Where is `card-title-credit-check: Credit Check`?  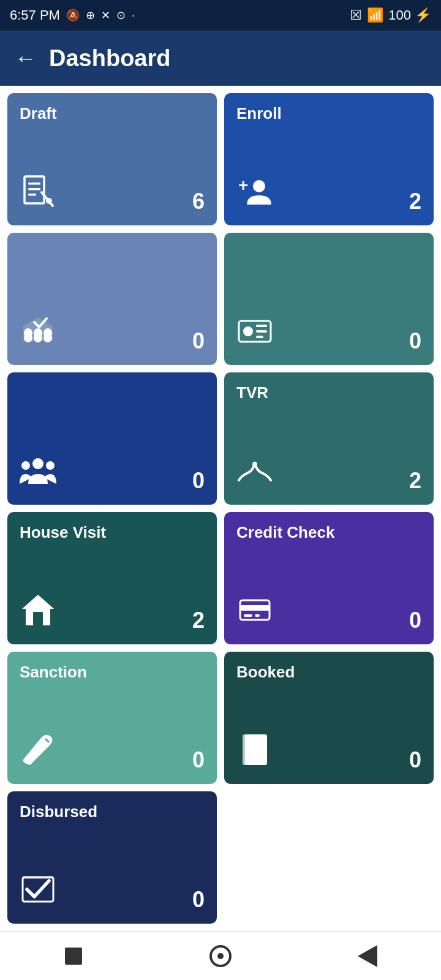 card-title-credit-check: Credit Check is located at coordinates (329, 533).